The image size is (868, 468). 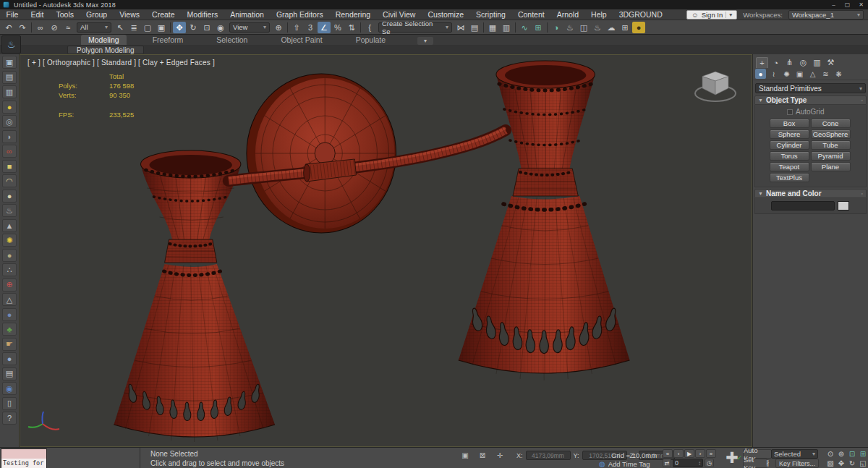 I want to click on sign-in-button: ☺ Sign In ▾, so click(x=712, y=14).